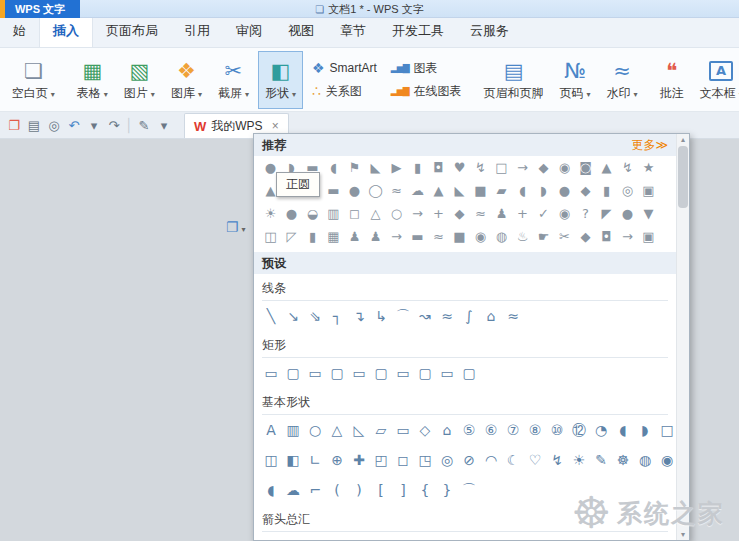 The width and height of the screenshot is (739, 541). What do you see at coordinates (564, 236) in the screenshot?
I see `shape-icon: ✂` at bounding box center [564, 236].